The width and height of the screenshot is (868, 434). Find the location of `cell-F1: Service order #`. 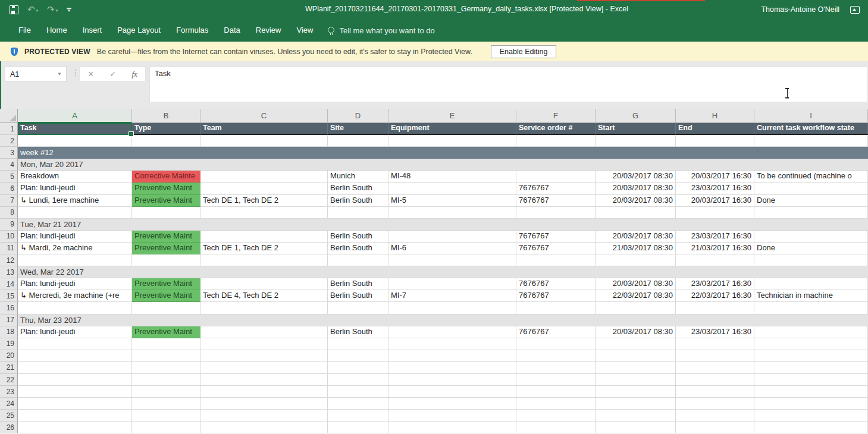

cell-F1: Service order # is located at coordinates (556, 129).